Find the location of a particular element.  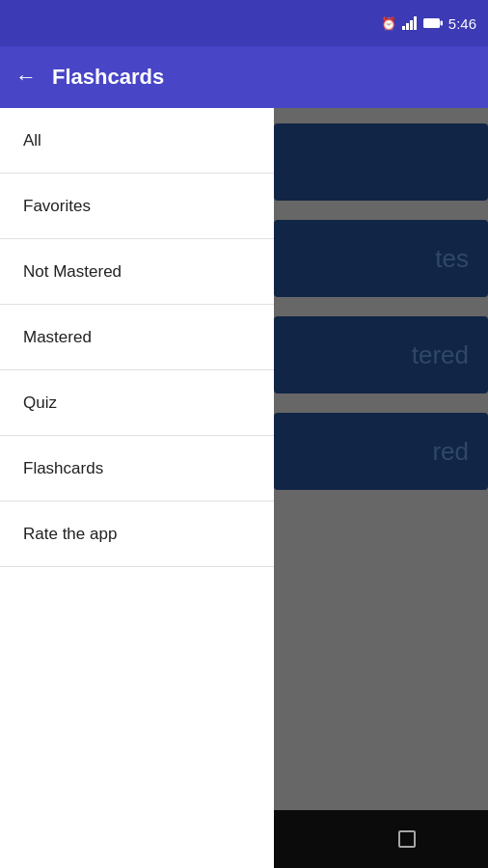

drawer-item-favorites: Favorites is located at coordinates (137, 206).